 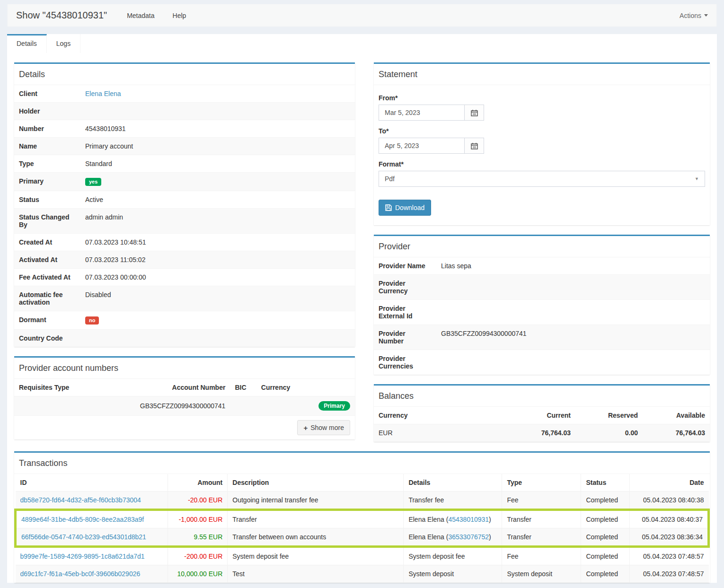 What do you see at coordinates (474, 146) in the screenshot?
I see `to-calendar-addon` at bounding box center [474, 146].